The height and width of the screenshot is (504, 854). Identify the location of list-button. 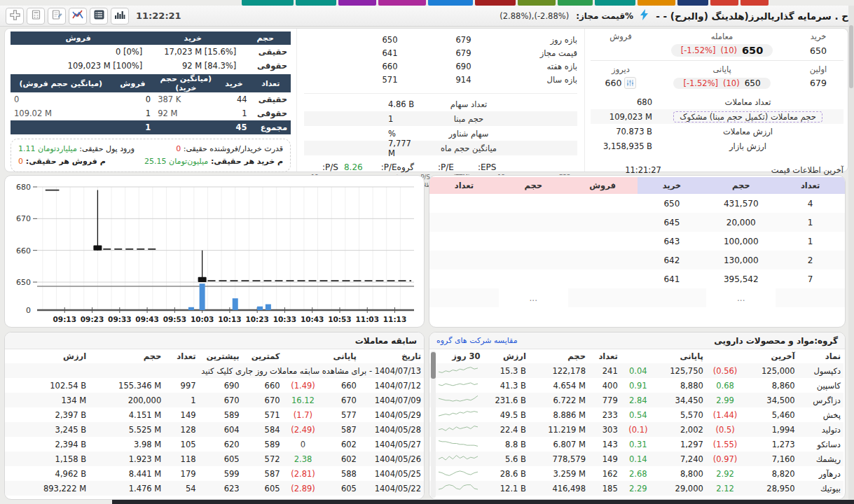
(99, 16).